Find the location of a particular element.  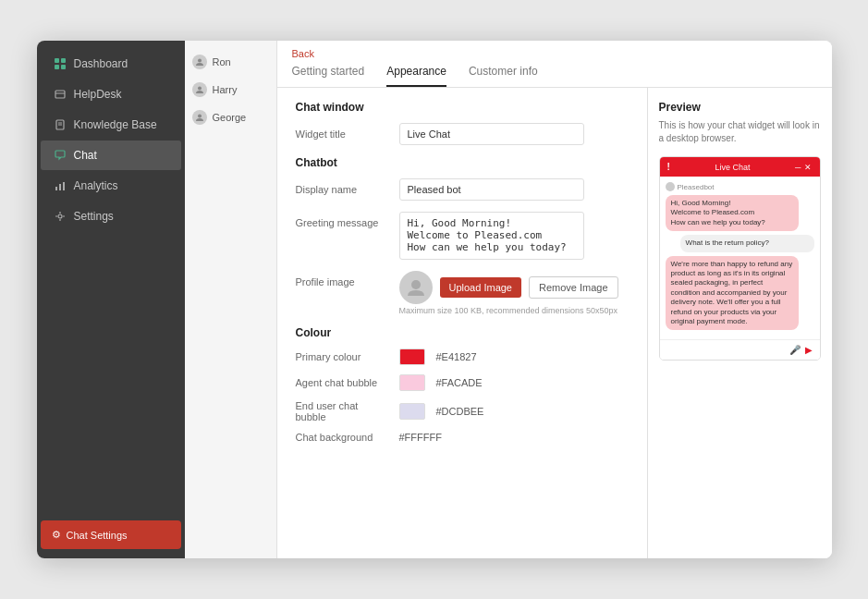

sidebar-item-dashboard: Dashboard is located at coordinates (111, 64).